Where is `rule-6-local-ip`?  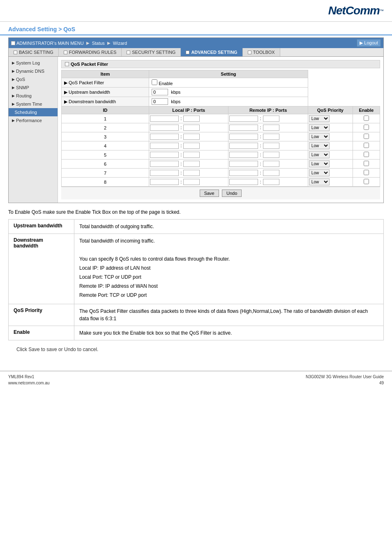
rule-6-local-ip is located at coordinates (164, 164).